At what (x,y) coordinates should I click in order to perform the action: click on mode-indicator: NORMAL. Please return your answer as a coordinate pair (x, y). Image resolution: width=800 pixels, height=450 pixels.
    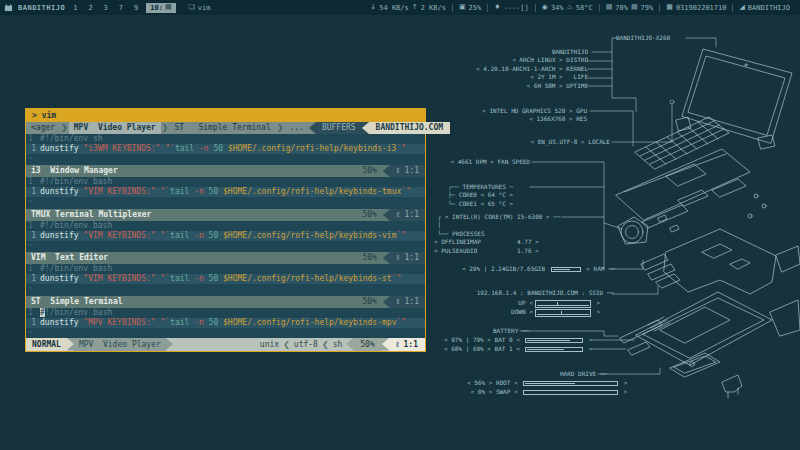
    Looking at the image, I should click on (46, 344).